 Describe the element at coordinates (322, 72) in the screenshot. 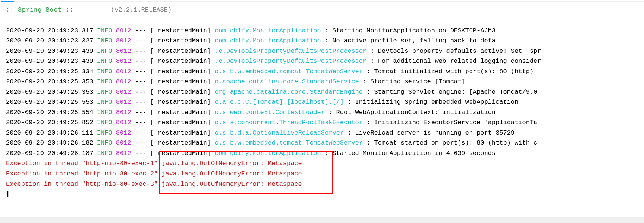

I see `log-line: 2020-09-20 20:49:25.334 INFO 8012 --- [ …` at that location.